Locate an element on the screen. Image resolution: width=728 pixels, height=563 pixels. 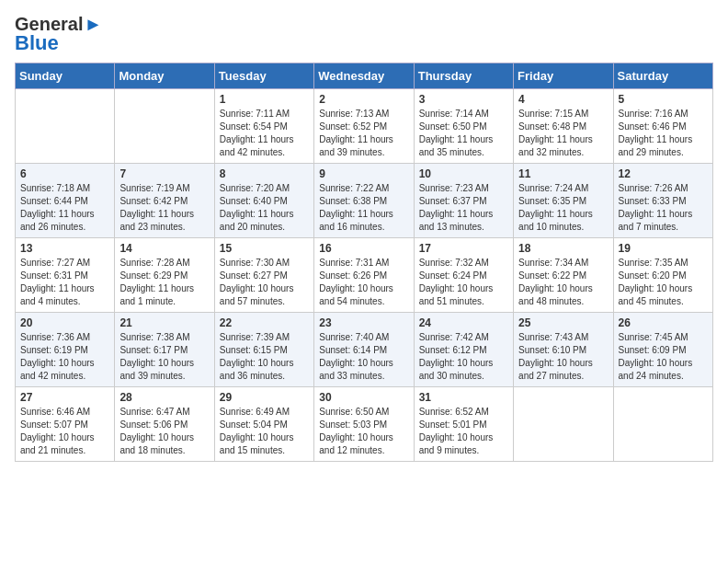
day-info: Sunrise: 6:49 AM Sunset: 5:04 PM Dayligh… is located at coordinates (265, 431).